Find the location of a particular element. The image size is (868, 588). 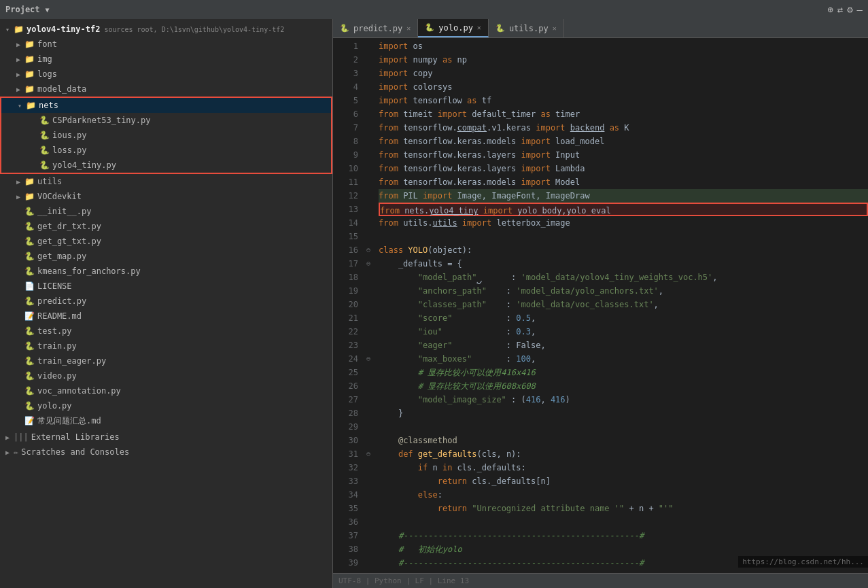

md-icon-faq: 📝 is located at coordinates (30, 421).